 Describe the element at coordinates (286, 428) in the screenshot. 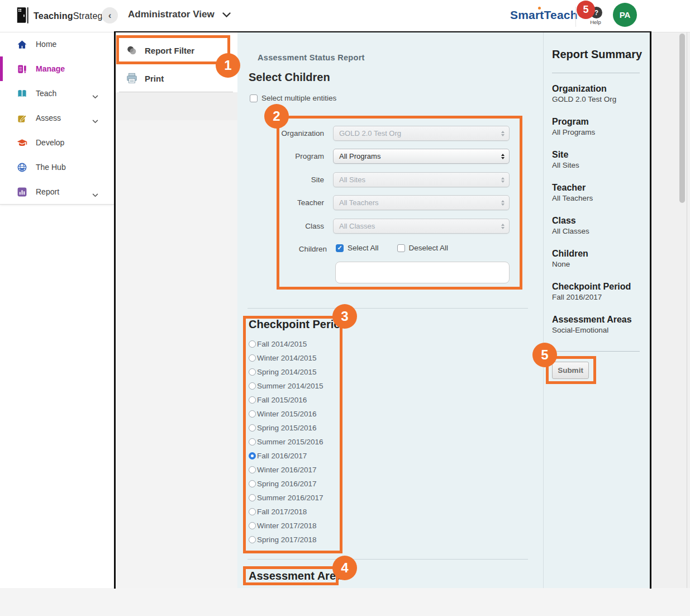

I see `checkpoint-option: Spring 2015/2016` at that location.